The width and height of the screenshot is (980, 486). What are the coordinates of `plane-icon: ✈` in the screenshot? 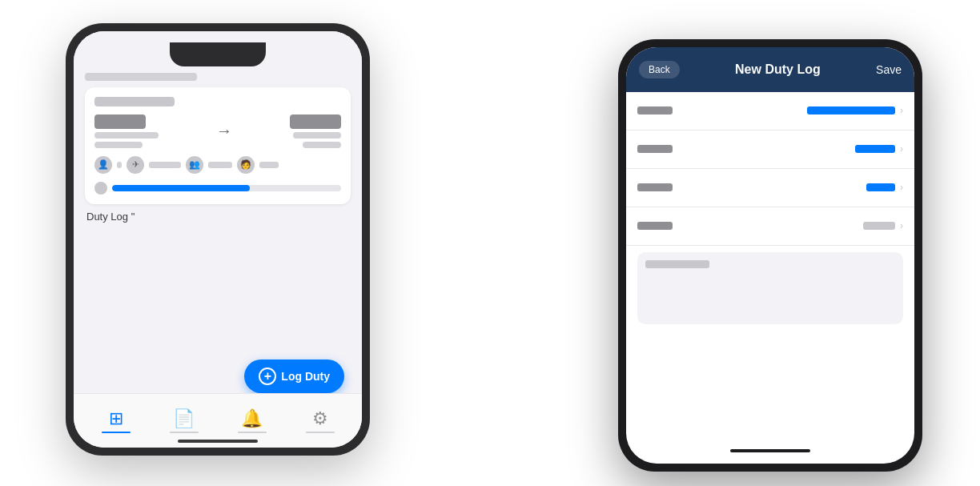 It's located at (135, 165).